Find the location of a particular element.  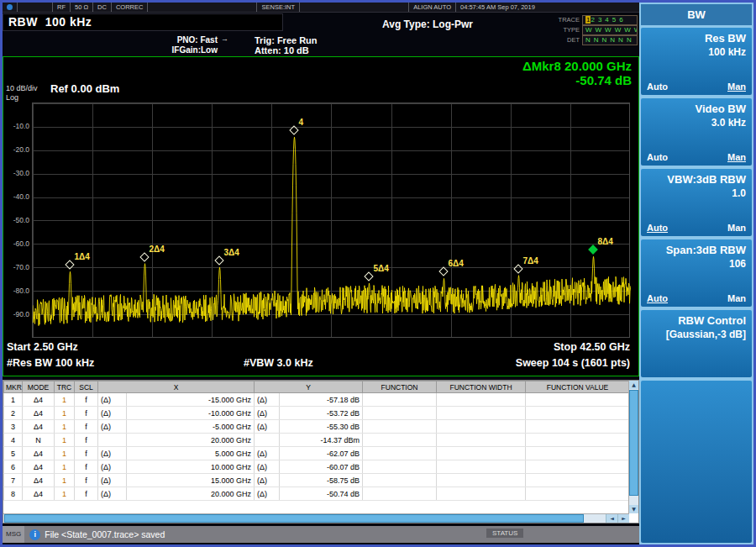

horizontal-scroll-thumb is located at coordinates (294, 518).